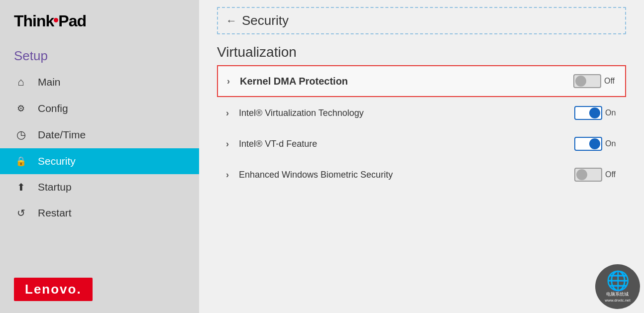 Image resolution: width=644 pixels, height=313 pixels. Describe the element at coordinates (588, 113) in the screenshot. I see `toggle-track-intel-vt` at that location.